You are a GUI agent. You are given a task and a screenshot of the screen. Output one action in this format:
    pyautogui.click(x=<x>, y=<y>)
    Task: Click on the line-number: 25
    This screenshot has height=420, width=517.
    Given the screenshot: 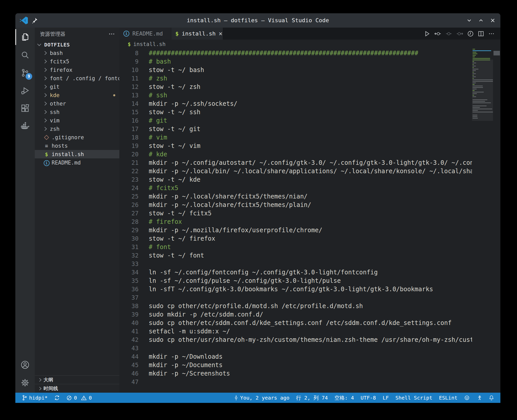 What is the action you would take?
    pyautogui.click(x=130, y=196)
    